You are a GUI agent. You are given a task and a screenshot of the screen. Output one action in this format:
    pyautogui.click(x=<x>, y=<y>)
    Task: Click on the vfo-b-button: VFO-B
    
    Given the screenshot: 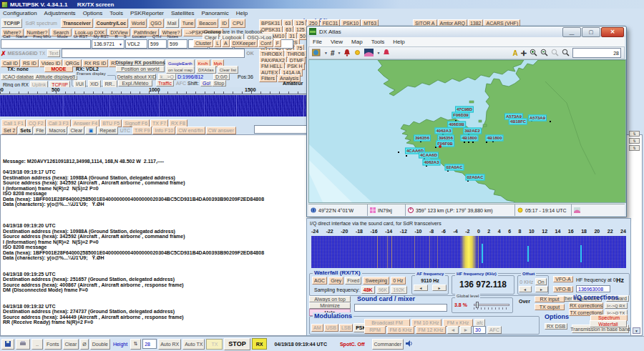 What is the action you would take?
    pyautogui.click(x=563, y=289)
    